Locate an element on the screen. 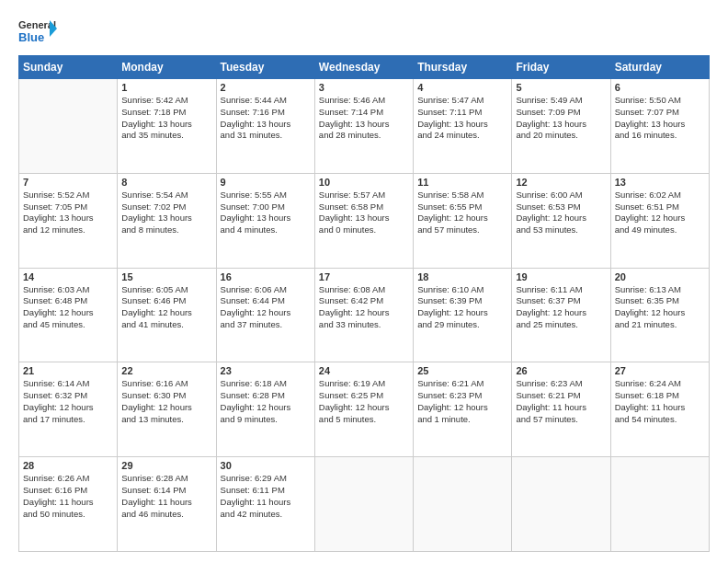  calendar-cell: 29Sunrise: 6:28 AM Sunset: 6:14 PM Dayli… is located at coordinates (167, 504).